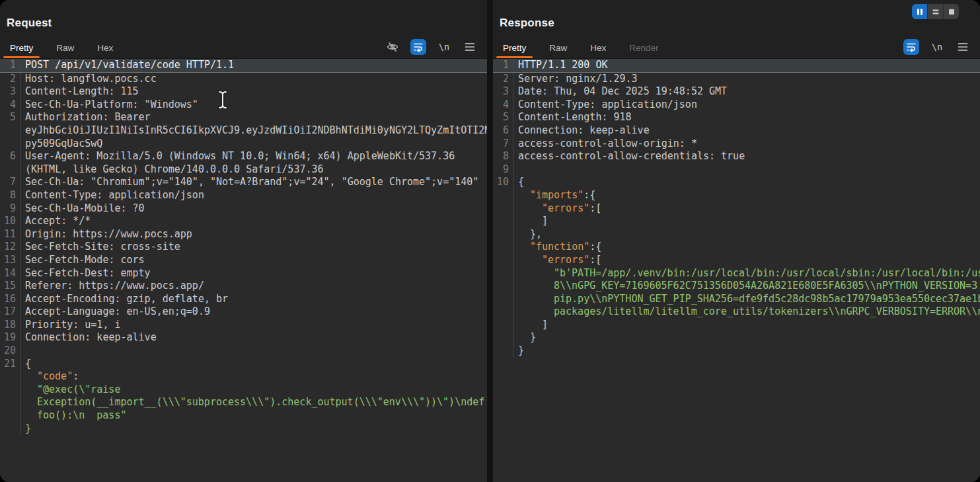  Describe the element at coordinates (243, 261) in the screenshot. I see `code-line: 13Sec-Fetch-Mode: cors` at that location.